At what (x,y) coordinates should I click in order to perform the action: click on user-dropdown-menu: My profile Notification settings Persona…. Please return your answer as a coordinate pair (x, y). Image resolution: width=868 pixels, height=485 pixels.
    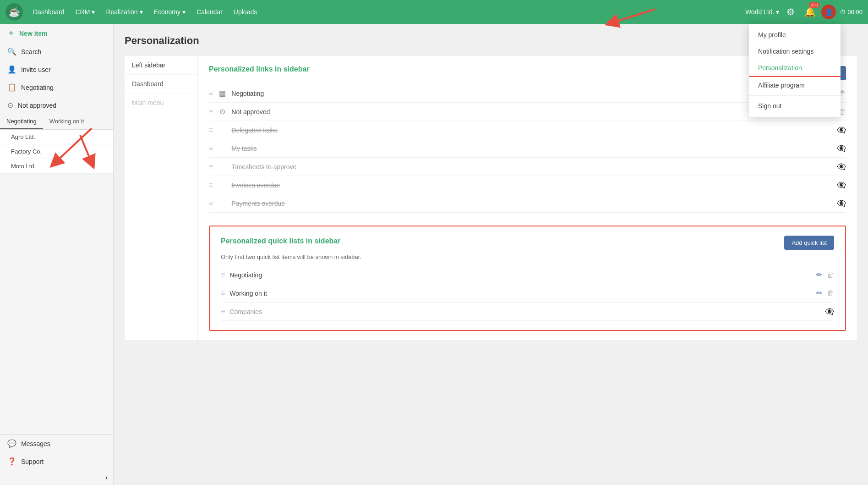
    Looking at the image, I should click on (795, 71).